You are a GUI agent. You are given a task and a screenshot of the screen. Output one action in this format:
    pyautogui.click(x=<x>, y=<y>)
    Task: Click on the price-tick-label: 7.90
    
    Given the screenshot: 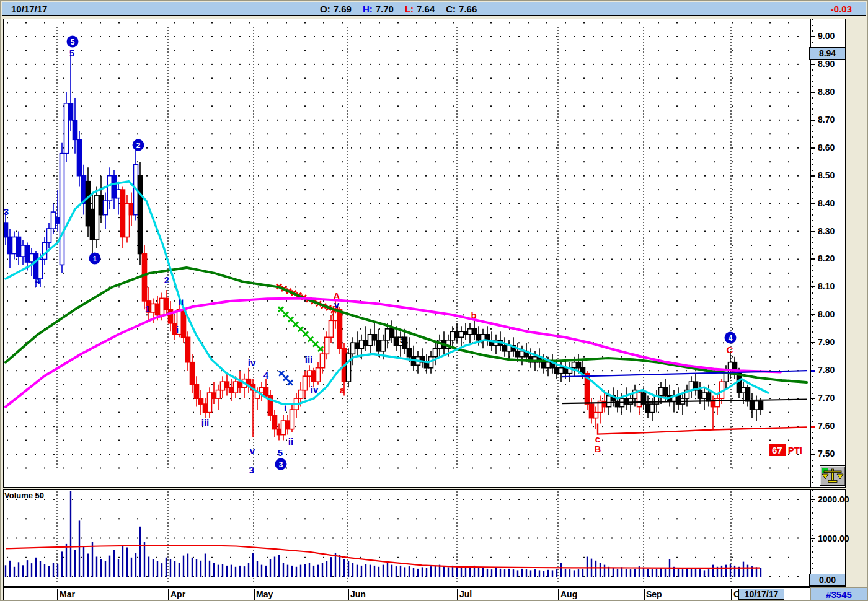 What is the action you would take?
    pyautogui.click(x=826, y=342)
    